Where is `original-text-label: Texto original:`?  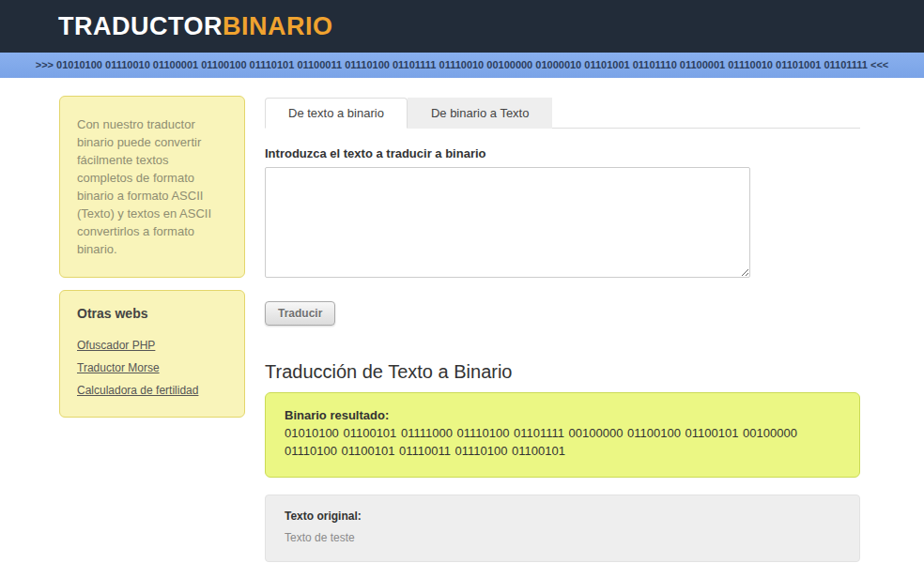 original-text-label: Texto original: is located at coordinates (562, 516).